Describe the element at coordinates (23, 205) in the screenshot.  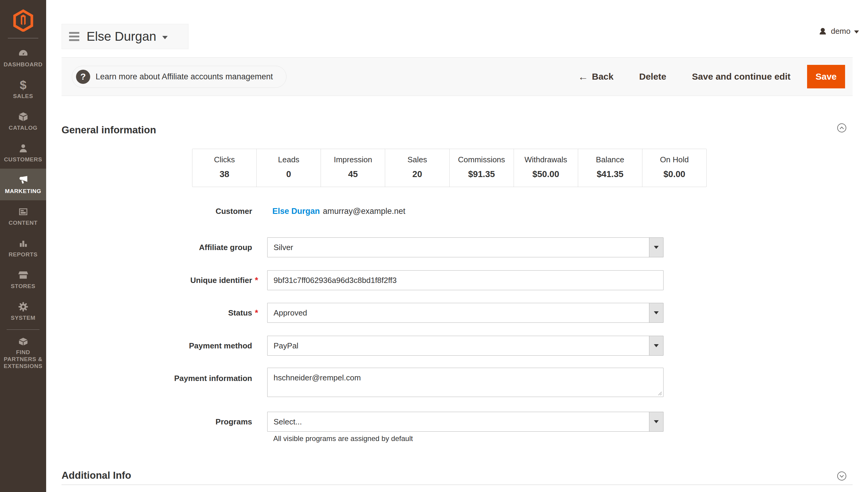
I see `sidebar-menu: DASHBOARD $ SALES CATALOG CUSTOMERS MARK…` at that location.